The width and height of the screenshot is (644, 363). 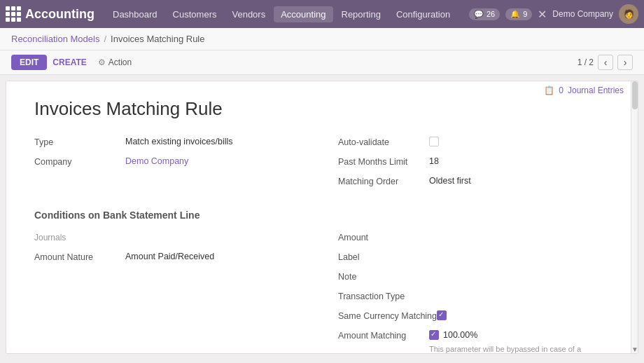 What do you see at coordinates (317, 217) in the screenshot?
I see `conditions-section-header: Conditions on Bank Statement Line` at bounding box center [317, 217].